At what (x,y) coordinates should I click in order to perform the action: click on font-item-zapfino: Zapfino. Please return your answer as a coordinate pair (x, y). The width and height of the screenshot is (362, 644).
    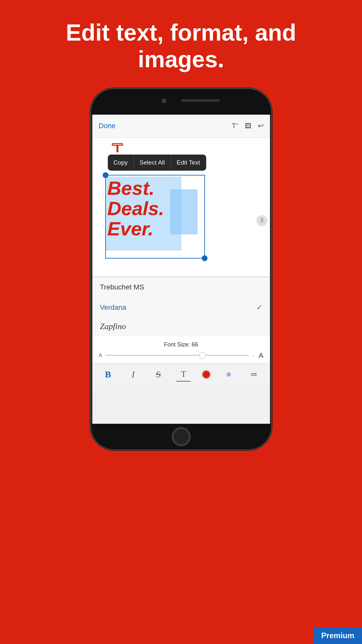
    Looking at the image, I should click on (181, 327).